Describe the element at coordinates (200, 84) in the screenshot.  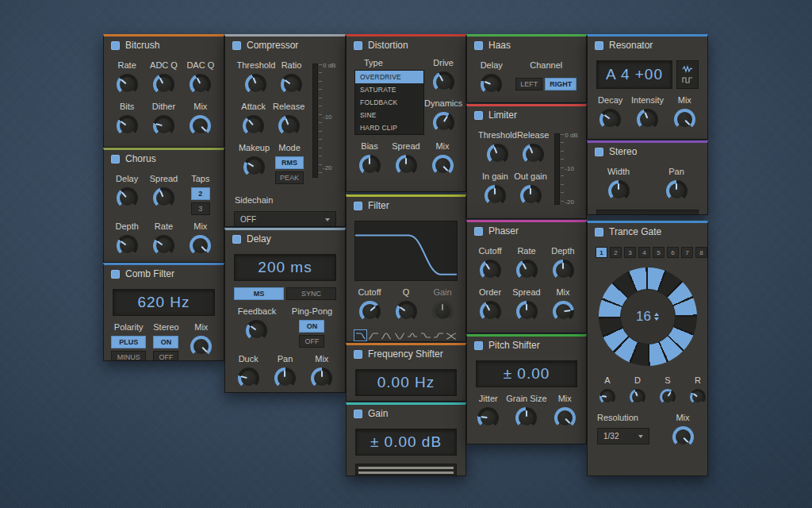
I see `dacq-knob` at that location.